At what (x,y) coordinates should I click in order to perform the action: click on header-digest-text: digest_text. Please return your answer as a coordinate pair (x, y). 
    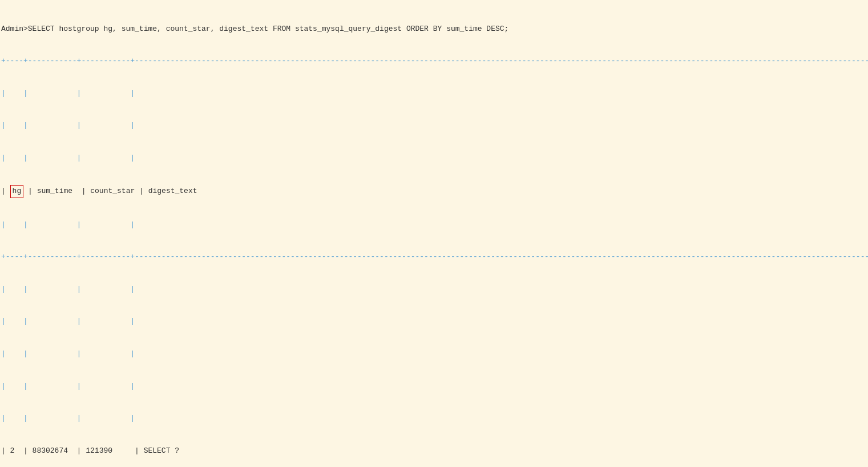
    Looking at the image, I should click on (173, 191).